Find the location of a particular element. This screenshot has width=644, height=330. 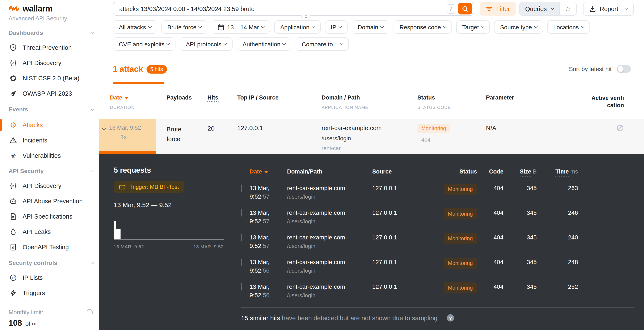

attack-domain: rent-car-example.com is located at coordinates (370, 128).